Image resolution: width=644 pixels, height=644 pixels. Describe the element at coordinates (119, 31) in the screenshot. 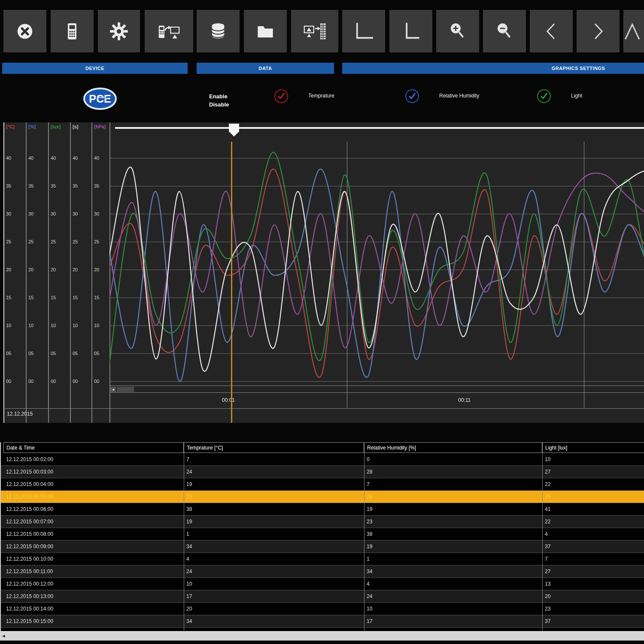

I see `settings-button` at that location.